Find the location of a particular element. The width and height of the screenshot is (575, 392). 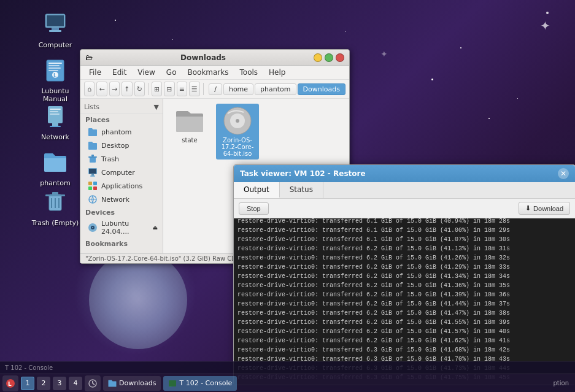

console-status-text: T 102 - Console is located at coordinates (29, 368).